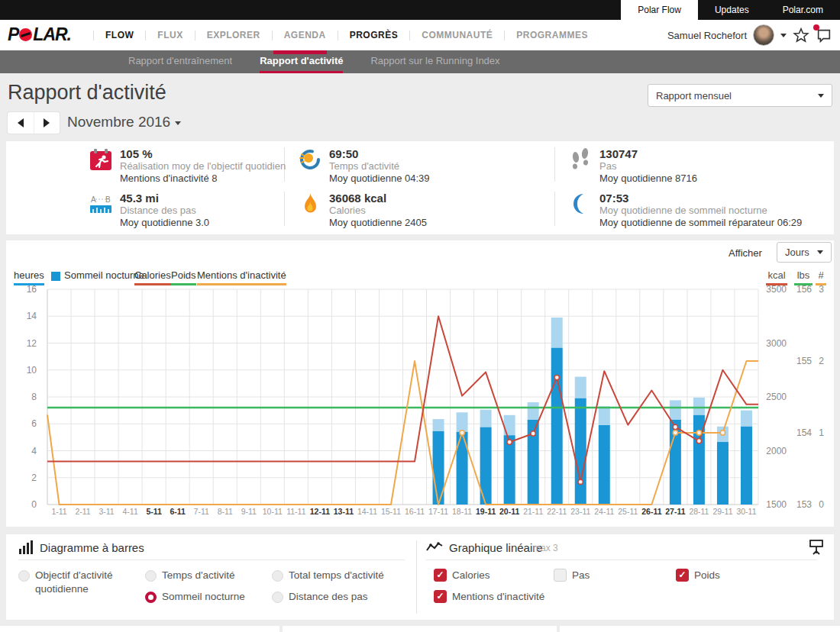  Describe the element at coordinates (301, 62) in the screenshot. I see `tab-rapport-activite: Rapport d'activité` at that location.